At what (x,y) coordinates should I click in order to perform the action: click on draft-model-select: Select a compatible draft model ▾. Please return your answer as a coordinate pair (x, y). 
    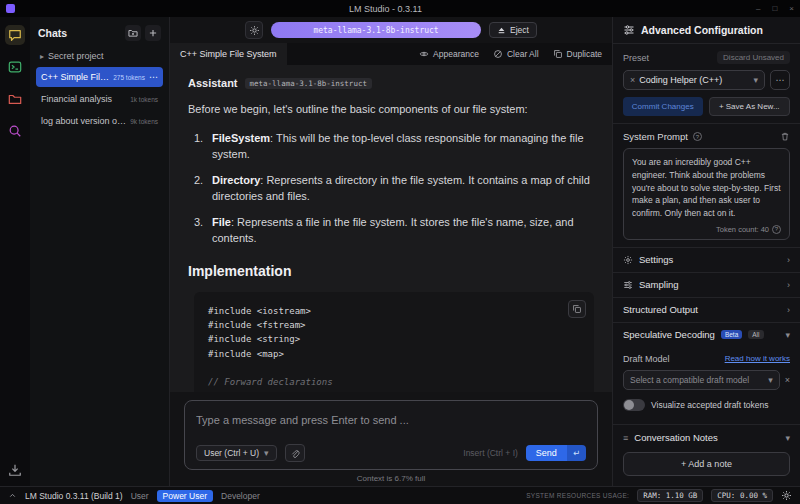
    Looking at the image, I should click on (702, 380).